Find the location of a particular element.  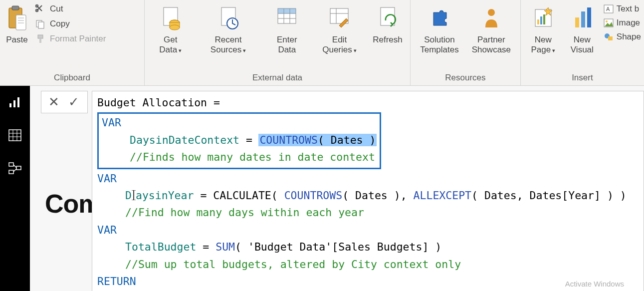

paste-icon is located at coordinates (17, 18).